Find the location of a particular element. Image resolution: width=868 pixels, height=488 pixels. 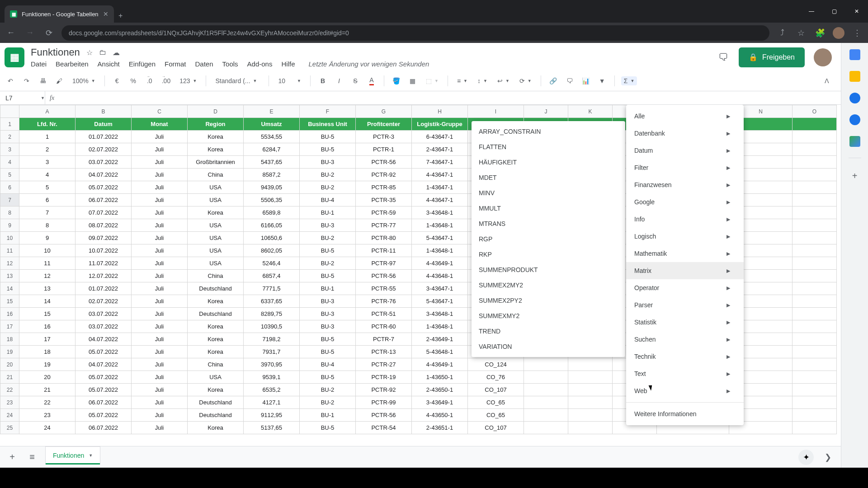

share-button: 🔒 Freigeben is located at coordinates (772, 57).